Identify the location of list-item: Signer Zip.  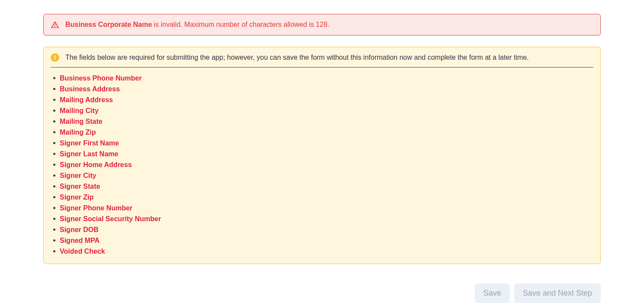
(323, 197).